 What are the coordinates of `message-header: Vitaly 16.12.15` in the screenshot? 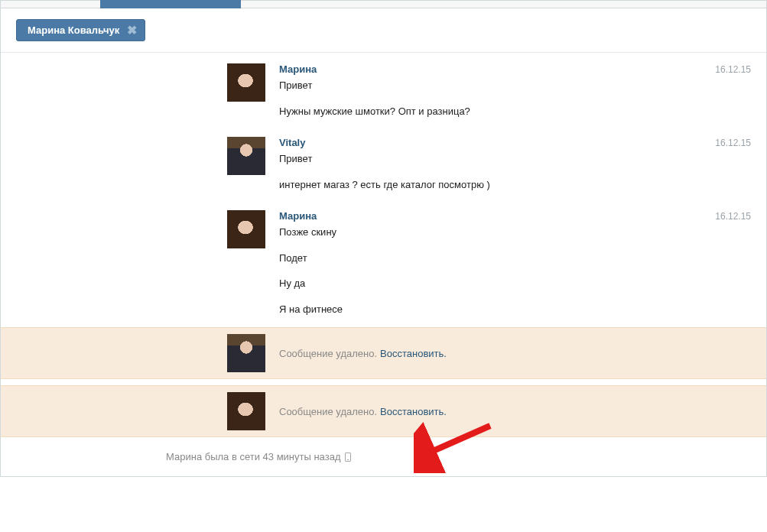 It's located at (515, 142).